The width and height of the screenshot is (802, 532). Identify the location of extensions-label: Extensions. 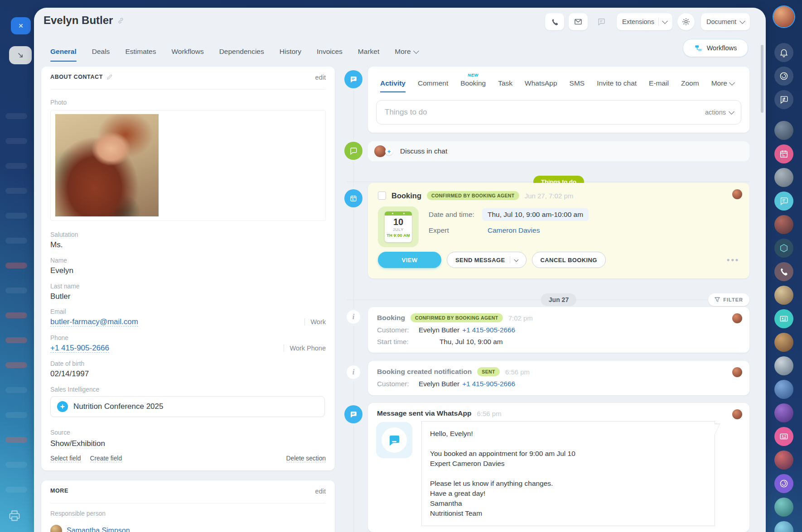
(638, 22).